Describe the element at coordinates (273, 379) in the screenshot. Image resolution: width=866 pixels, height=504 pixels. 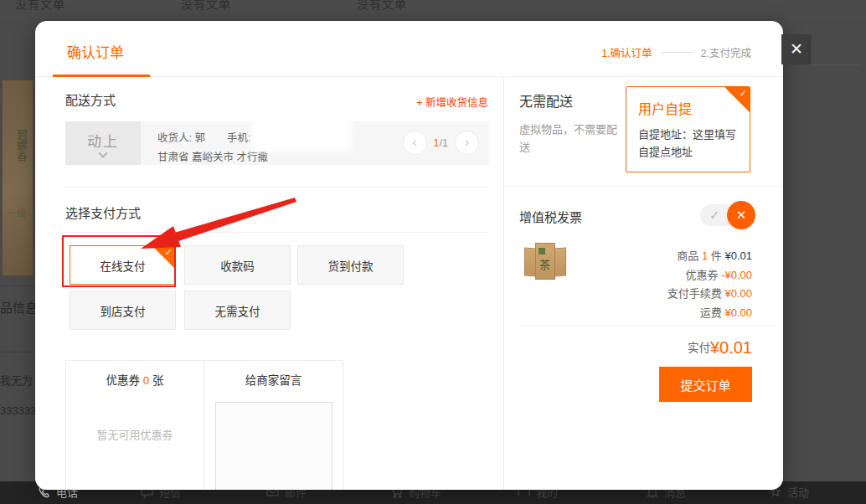
I see `message-title: 给商家留言` at that location.